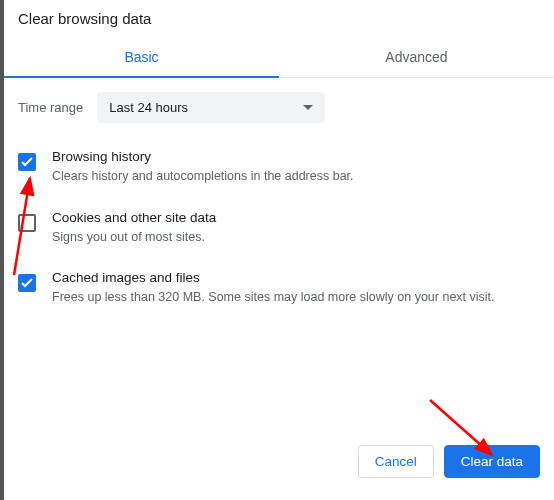 This screenshot has width=554, height=500. What do you see at coordinates (396, 462) in the screenshot?
I see `cancel-button: Cancel` at bounding box center [396, 462].